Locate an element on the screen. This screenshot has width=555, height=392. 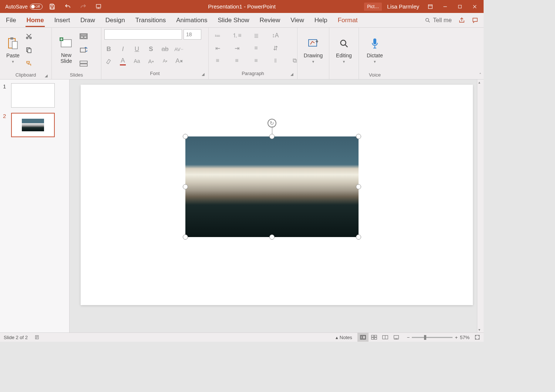
bold-button: B is located at coordinates (109, 49).